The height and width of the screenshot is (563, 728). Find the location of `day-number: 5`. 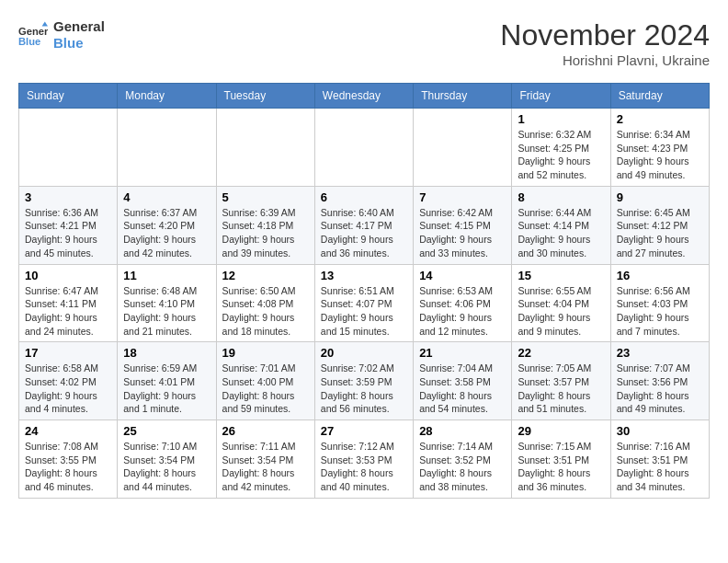

day-number: 5 is located at coordinates (266, 197).